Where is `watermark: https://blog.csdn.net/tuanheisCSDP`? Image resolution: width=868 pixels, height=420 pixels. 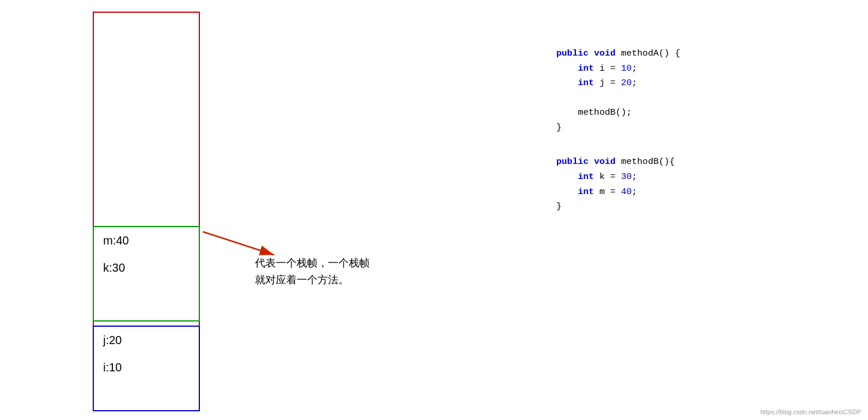
watermark: https://blog.csdn.net/tuanheisCSDP is located at coordinates (811, 412).